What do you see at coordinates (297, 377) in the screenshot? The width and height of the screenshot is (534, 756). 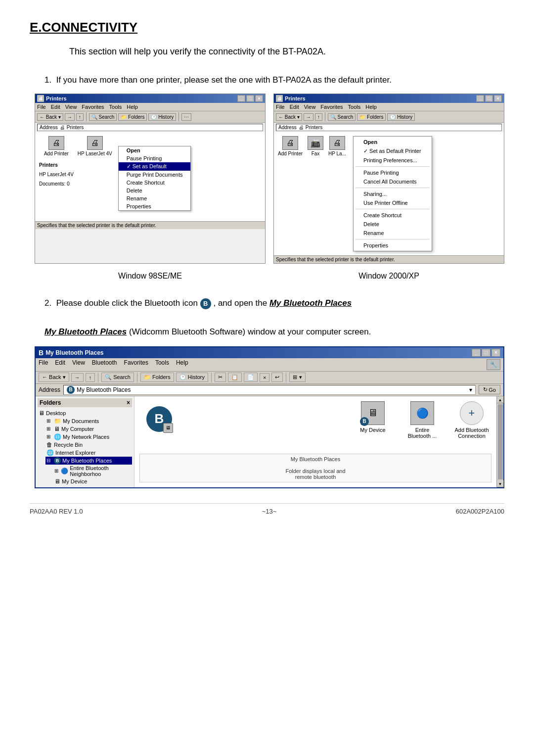 I see `bt-views-btn: ⊞ ▾` at bounding box center [297, 377].